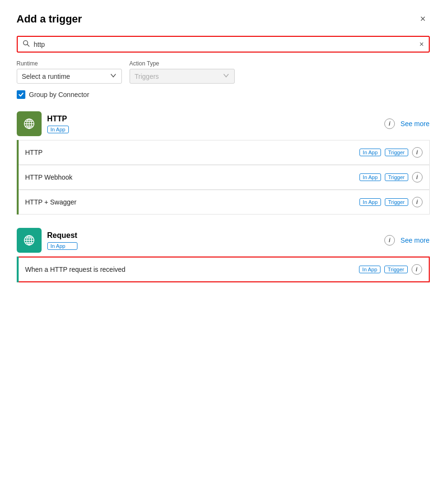 Image resolution: width=446 pixels, height=504 pixels. Describe the element at coordinates (46, 76) in the screenshot. I see `runtime-placeholder: Select a runtime` at that location.